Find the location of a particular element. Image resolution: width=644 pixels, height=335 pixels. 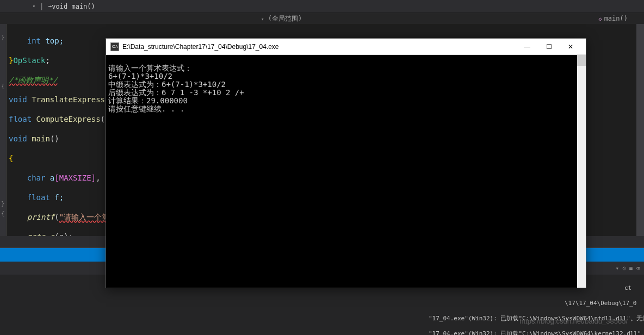

console-title: E:\Data_structure\Chapter17\17_04\Debug\… is located at coordinates (201, 47).